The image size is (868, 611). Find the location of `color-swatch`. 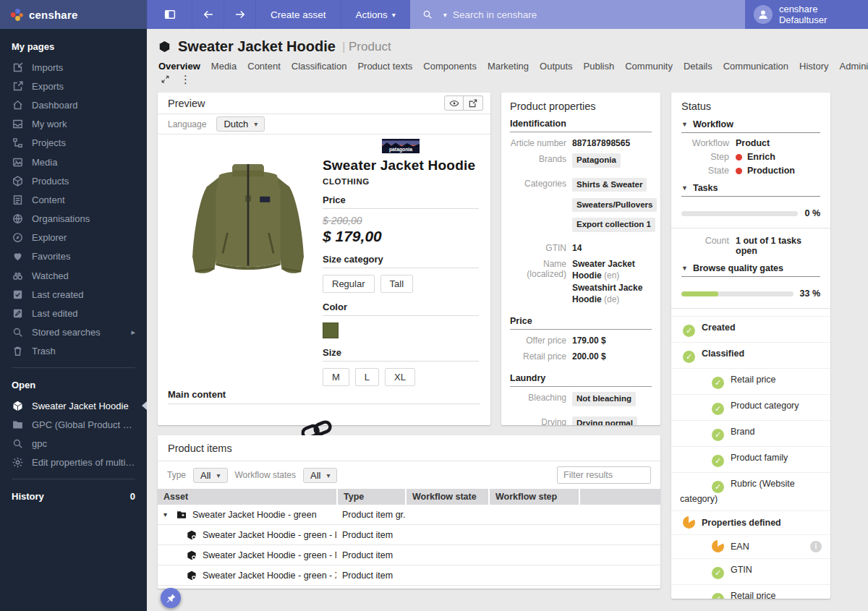

color-swatch is located at coordinates (331, 330).